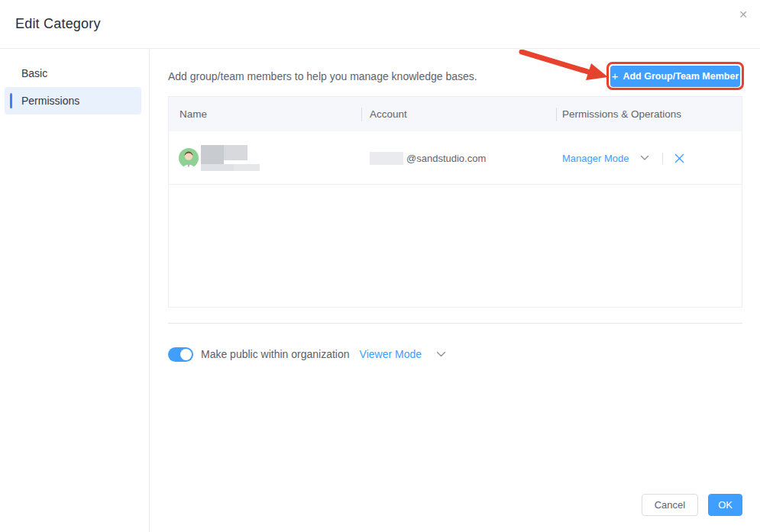  Describe the element at coordinates (11, 101) in the screenshot. I see `active-indicator-bar` at that location.